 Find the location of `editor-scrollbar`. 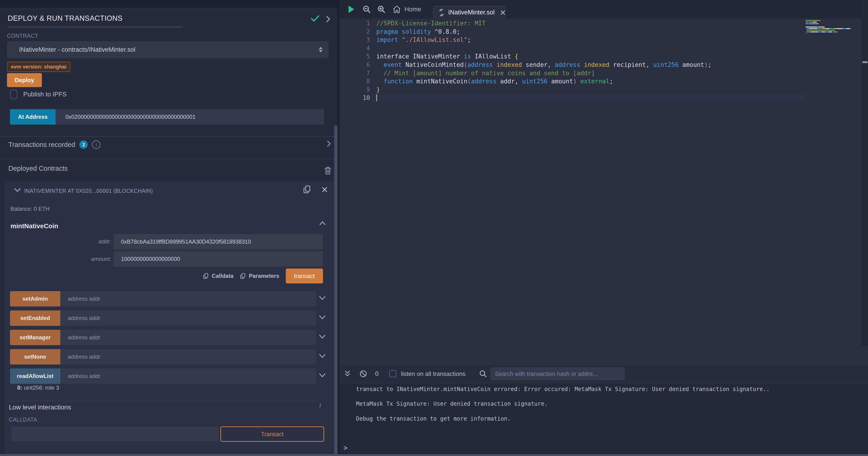

editor-scrollbar is located at coordinates (865, 173).